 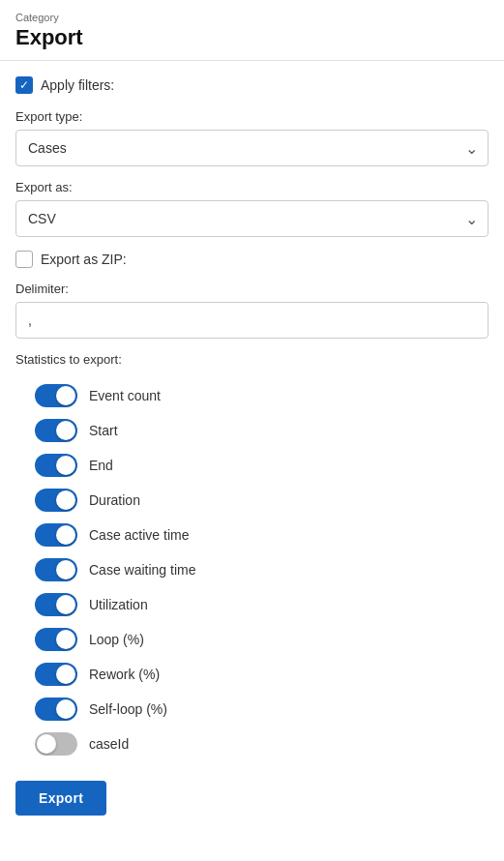 I want to click on export-as-select: CSV ⌄, so click(x=252, y=219).